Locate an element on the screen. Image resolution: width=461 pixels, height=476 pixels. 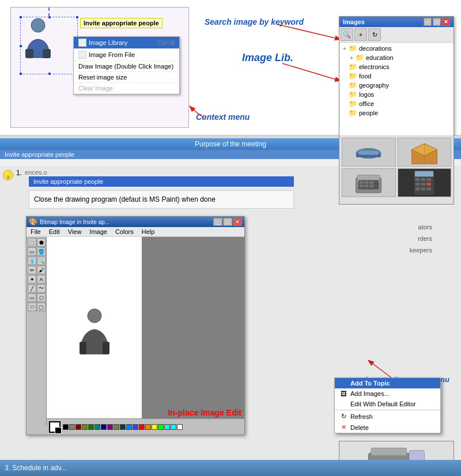
toolbar-search-btn: 🔍 is located at coordinates (347, 35).